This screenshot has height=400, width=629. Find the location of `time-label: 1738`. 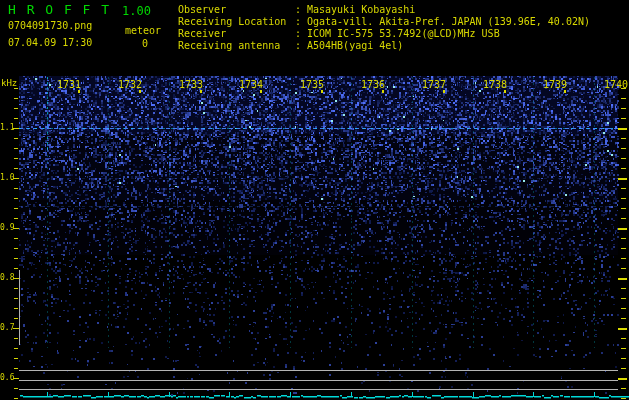

time-label: 1738 is located at coordinates (495, 85).